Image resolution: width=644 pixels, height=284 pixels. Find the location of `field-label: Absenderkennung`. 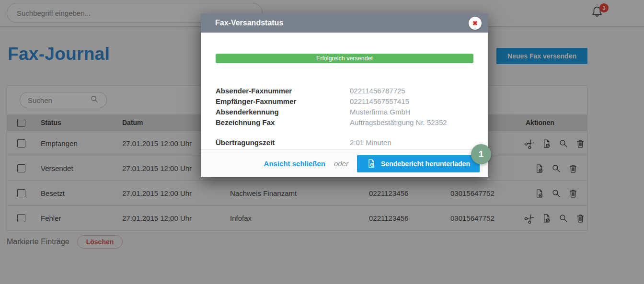

field-label: Absenderkennung is located at coordinates (283, 112).